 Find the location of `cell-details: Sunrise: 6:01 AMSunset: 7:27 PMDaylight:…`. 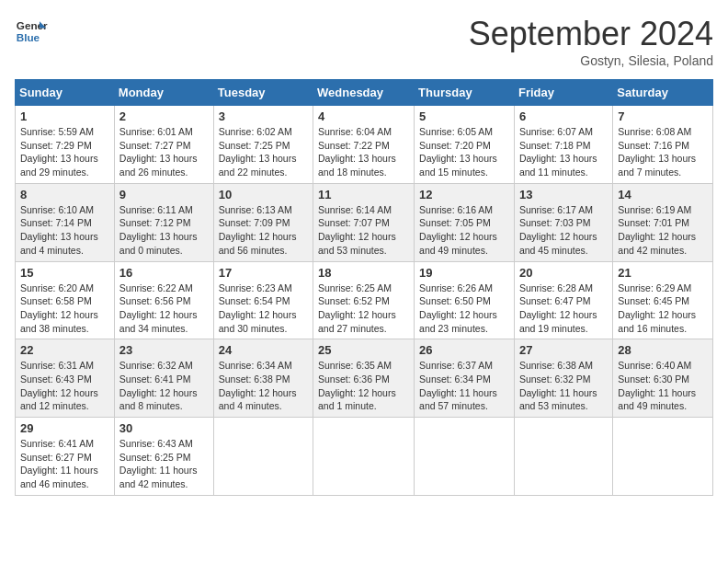

cell-details: Sunrise: 6:01 AMSunset: 7:27 PMDaylight:… is located at coordinates (158, 152).